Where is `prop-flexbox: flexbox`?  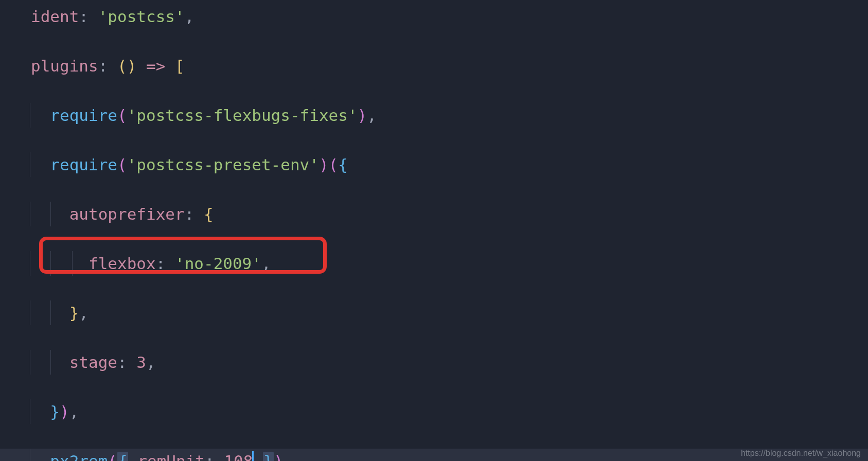 prop-flexbox: flexbox is located at coordinates (122, 263).